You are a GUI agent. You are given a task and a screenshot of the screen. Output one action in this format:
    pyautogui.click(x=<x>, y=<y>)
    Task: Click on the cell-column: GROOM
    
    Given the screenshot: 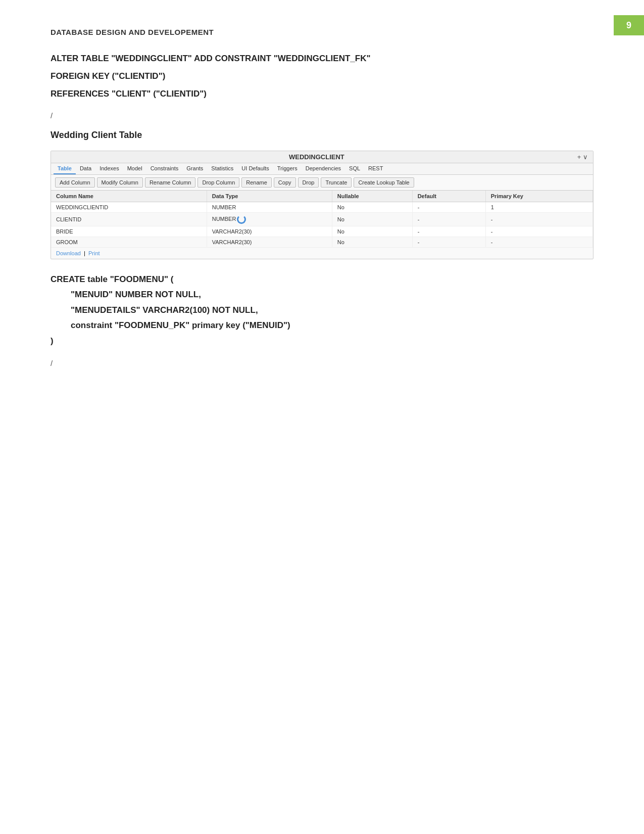 What is the action you would take?
    pyautogui.click(x=129, y=242)
    